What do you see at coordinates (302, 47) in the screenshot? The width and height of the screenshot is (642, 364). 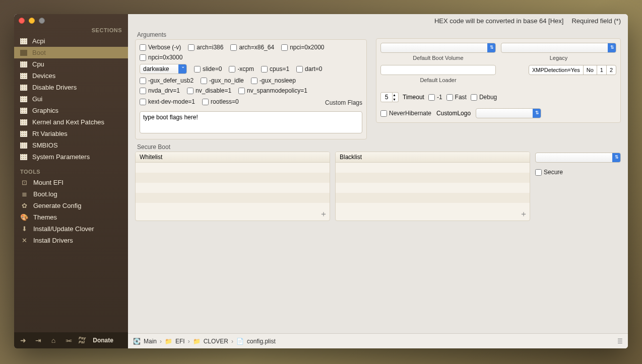 I see `chk-npci-2000: npci=0x2000` at bounding box center [302, 47].